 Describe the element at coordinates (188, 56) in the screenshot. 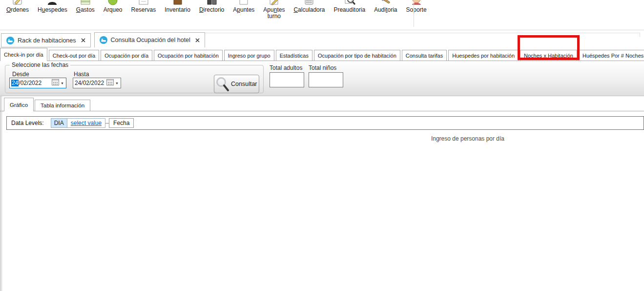

I see `report-tab-label: Ocupación por habitación` at that location.